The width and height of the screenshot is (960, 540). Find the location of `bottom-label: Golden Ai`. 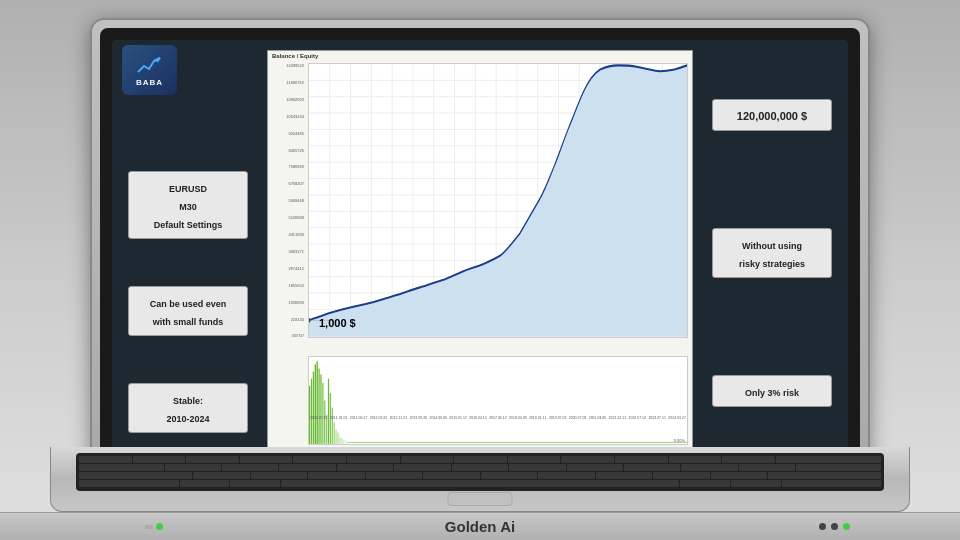

bottom-label: Golden Ai is located at coordinates (480, 526).